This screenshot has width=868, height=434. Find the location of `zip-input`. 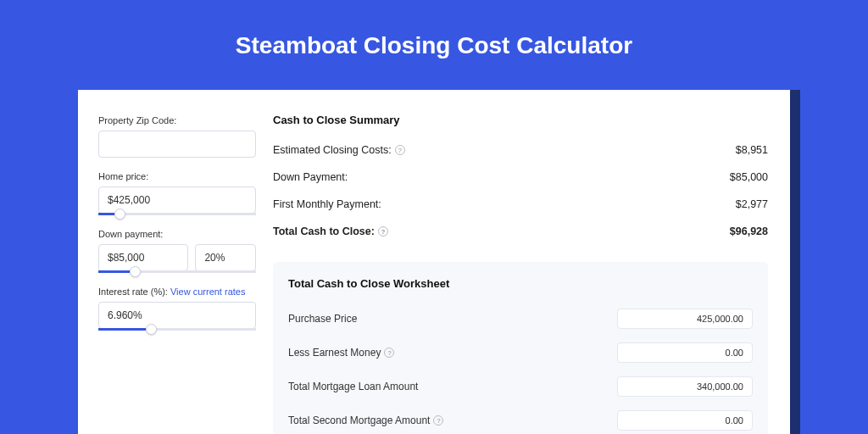

zip-input is located at coordinates (177, 144).